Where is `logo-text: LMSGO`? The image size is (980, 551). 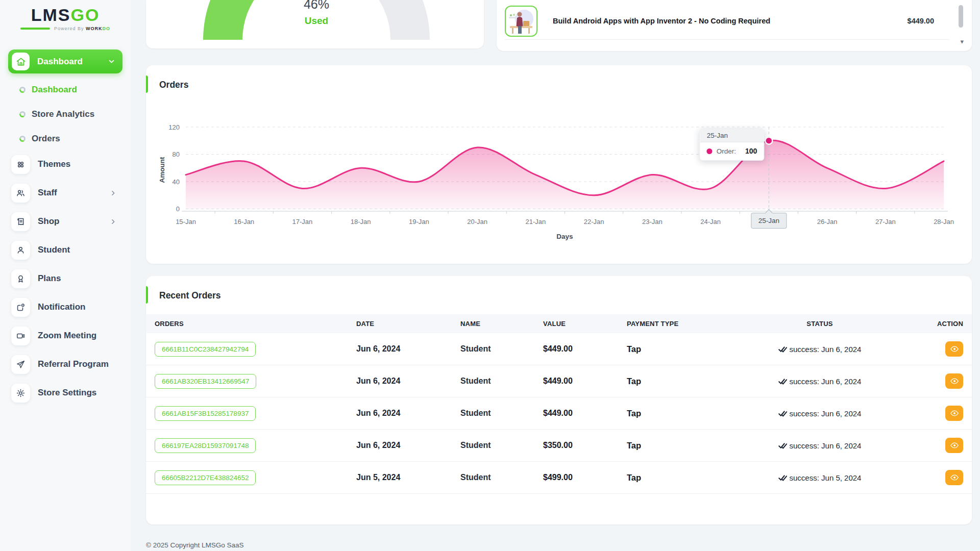 logo-text: LMSGO is located at coordinates (65, 15).